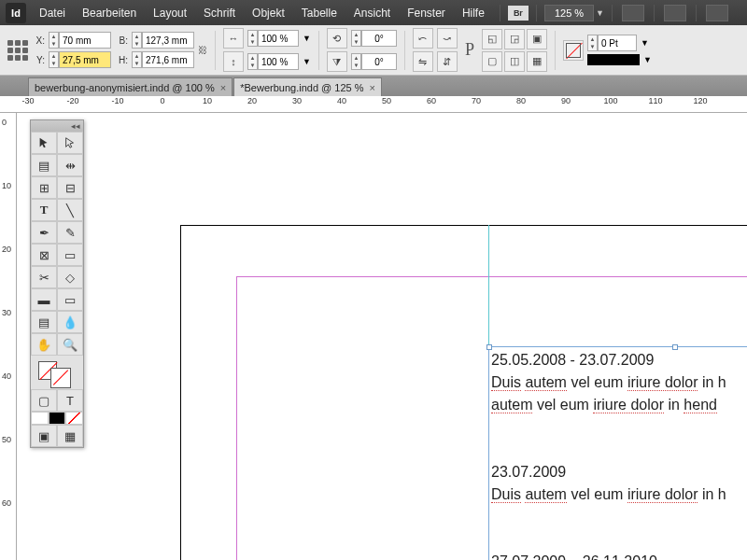 The image size is (747, 560). What do you see at coordinates (219, 13) in the screenshot?
I see `menu-schrift: Schrift` at bounding box center [219, 13].